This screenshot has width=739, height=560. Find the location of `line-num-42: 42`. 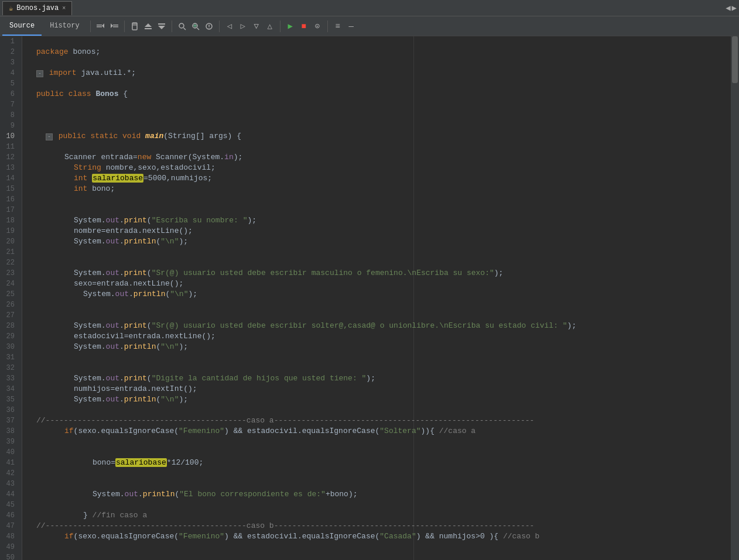

line-num-42: 42 is located at coordinates (9, 473).